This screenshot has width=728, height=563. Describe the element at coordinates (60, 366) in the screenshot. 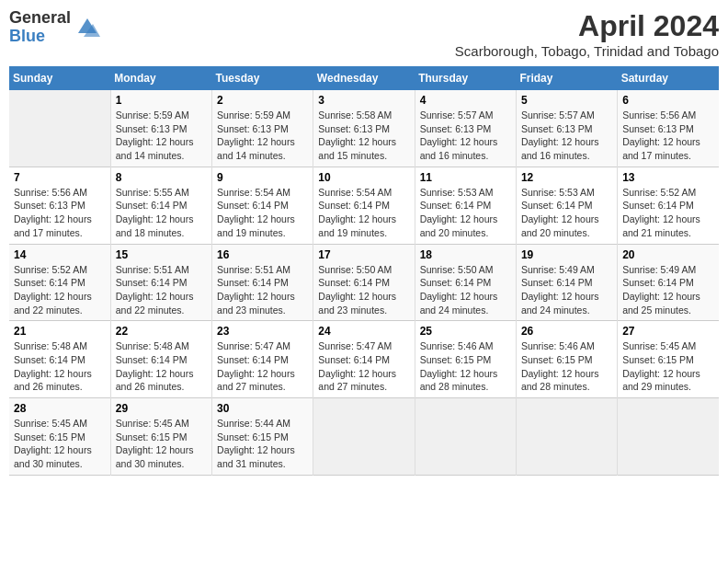

I see `day-info: Sunrise: 5:48 AMSunset: 6:14 PMDaylight:…` at that location.